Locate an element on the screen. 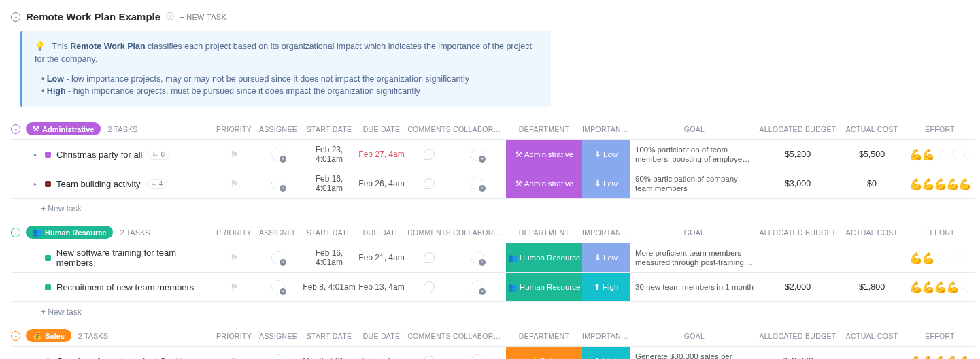 Image resolution: width=980 pixels, height=359 pixels. cost-value: $1,800 is located at coordinates (872, 287).